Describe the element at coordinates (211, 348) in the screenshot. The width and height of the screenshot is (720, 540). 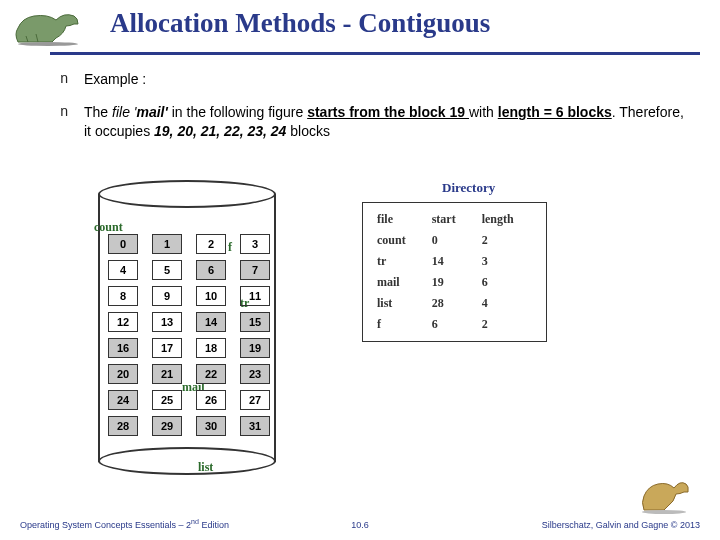
I see `block: 18` at that location.